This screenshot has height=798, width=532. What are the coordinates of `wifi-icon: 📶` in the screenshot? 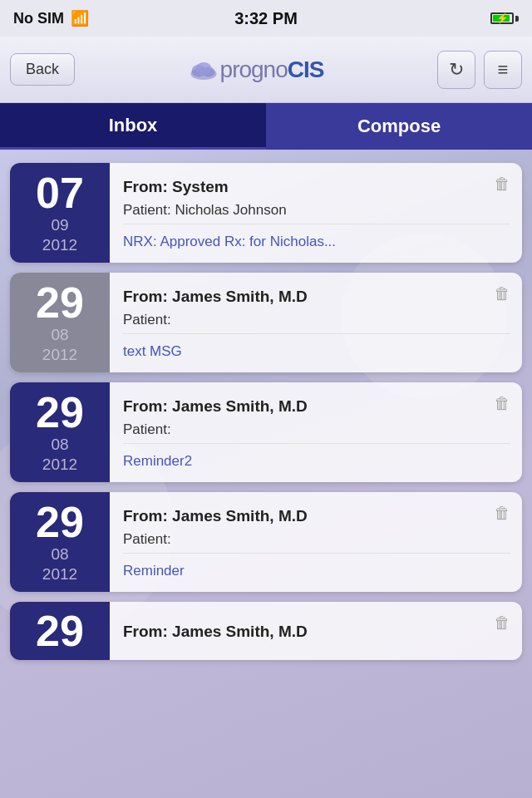 It's located at (80, 18).